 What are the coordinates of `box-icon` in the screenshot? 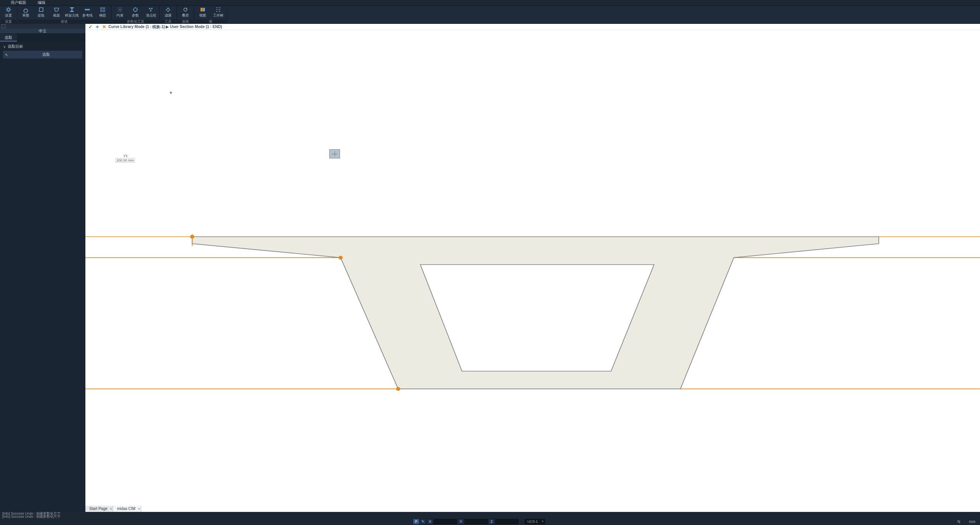 It's located at (41, 10).